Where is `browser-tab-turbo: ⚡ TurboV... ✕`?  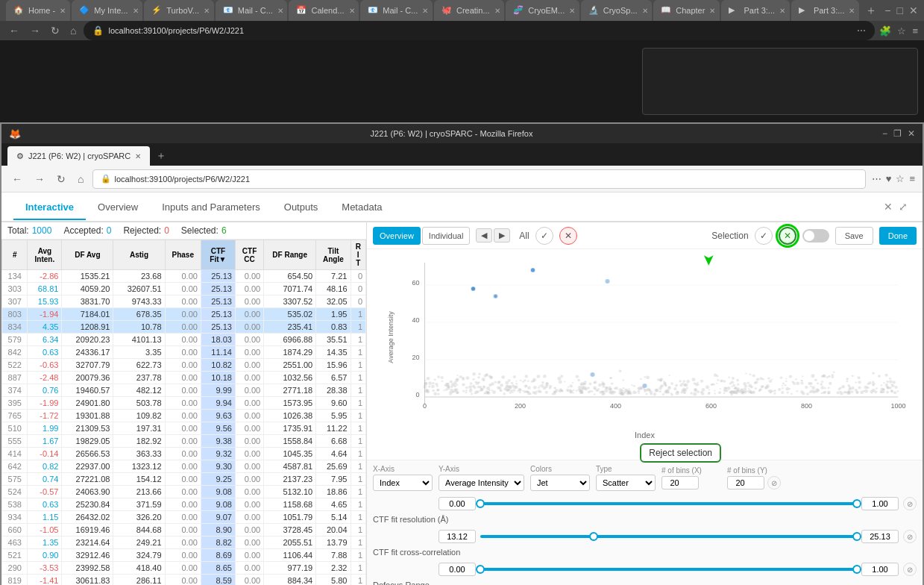 browser-tab-turbo: ⚡ TurboV... ✕ is located at coordinates (179, 10).